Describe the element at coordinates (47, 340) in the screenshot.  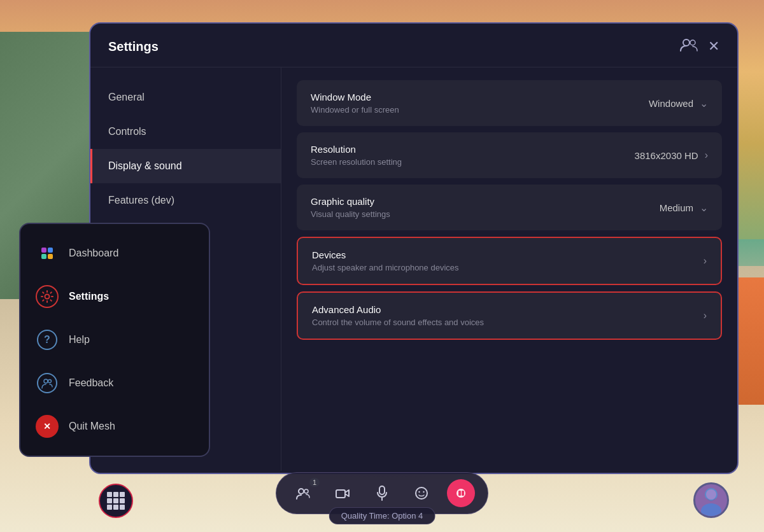
I see `help-icon: ?` at that location.